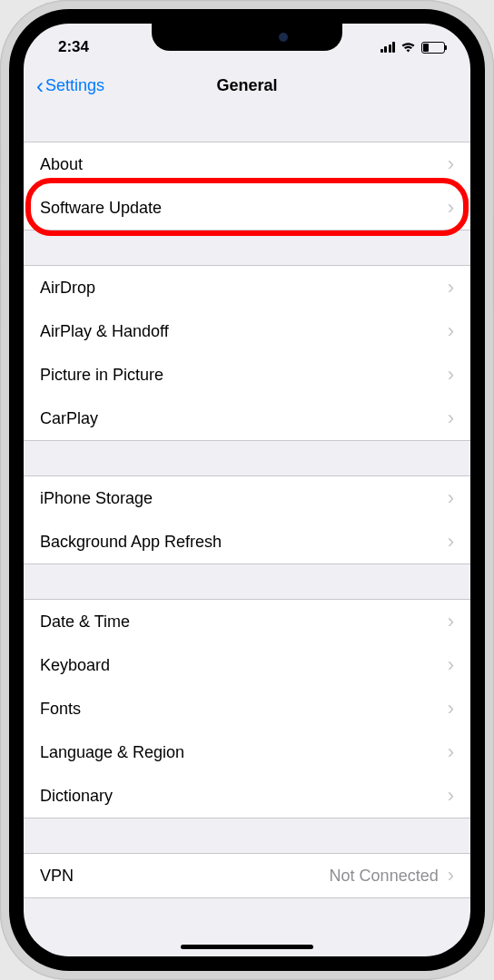  I want to click on row-picture-in-picture: Picture in Picture ›, so click(247, 375).